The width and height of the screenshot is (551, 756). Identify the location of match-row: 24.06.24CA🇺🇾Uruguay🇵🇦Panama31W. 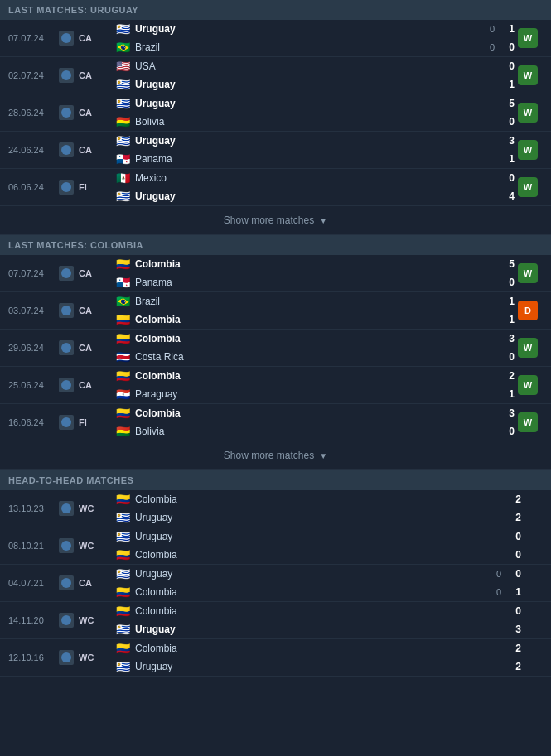
(275, 151).